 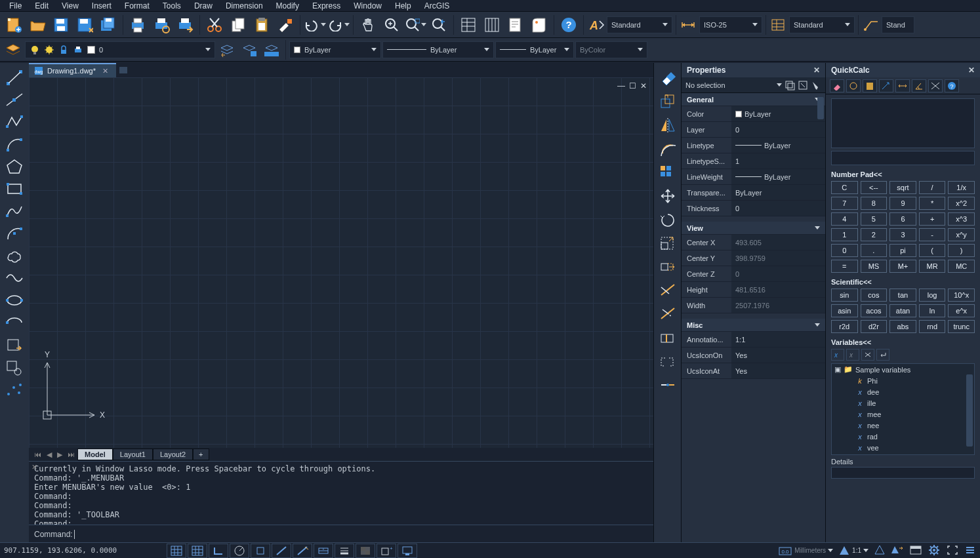 What do you see at coordinates (778, 243) in the screenshot?
I see `property-value: 493.605` at bounding box center [778, 243].